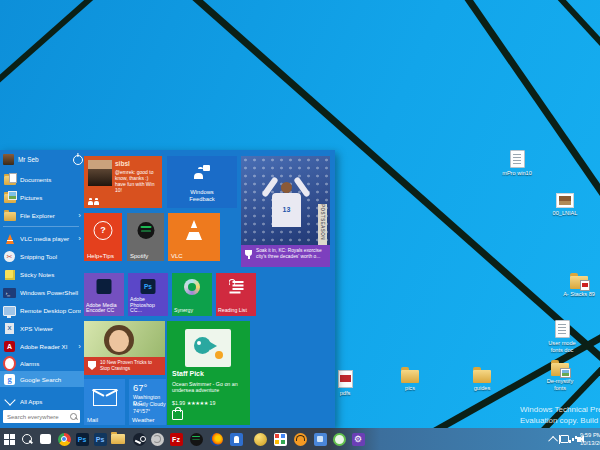 The height and width of the screenshot is (450, 600). I want to click on user-avatar, so click(8, 160).